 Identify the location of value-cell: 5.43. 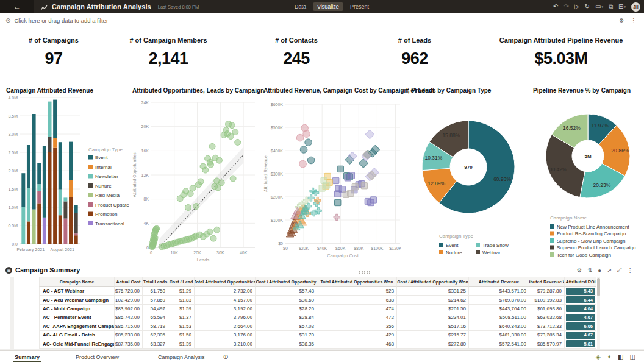
(581, 291).